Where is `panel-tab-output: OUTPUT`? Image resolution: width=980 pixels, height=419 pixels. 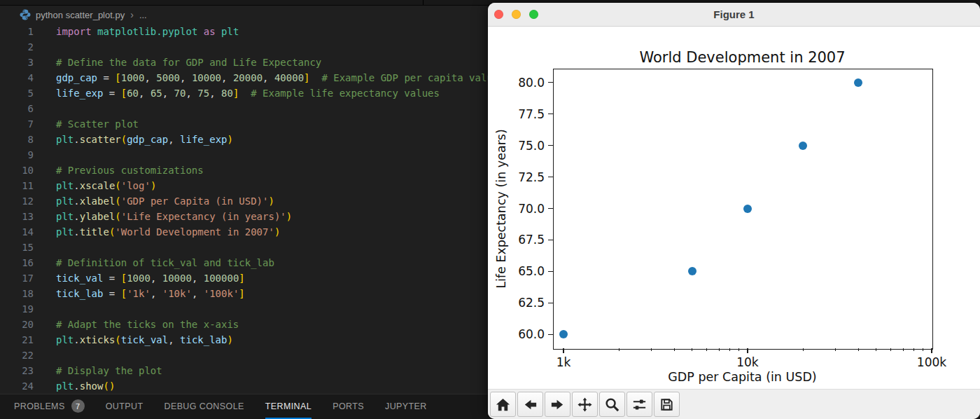
panel-tab-output: OUTPUT is located at coordinates (125, 406).